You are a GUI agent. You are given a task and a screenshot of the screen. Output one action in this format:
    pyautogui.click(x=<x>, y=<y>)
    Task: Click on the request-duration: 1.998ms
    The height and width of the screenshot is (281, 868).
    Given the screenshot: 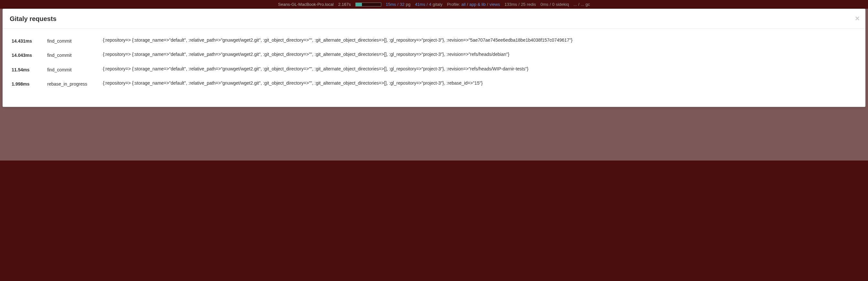 What is the action you would take?
    pyautogui.click(x=30, y=83)
    